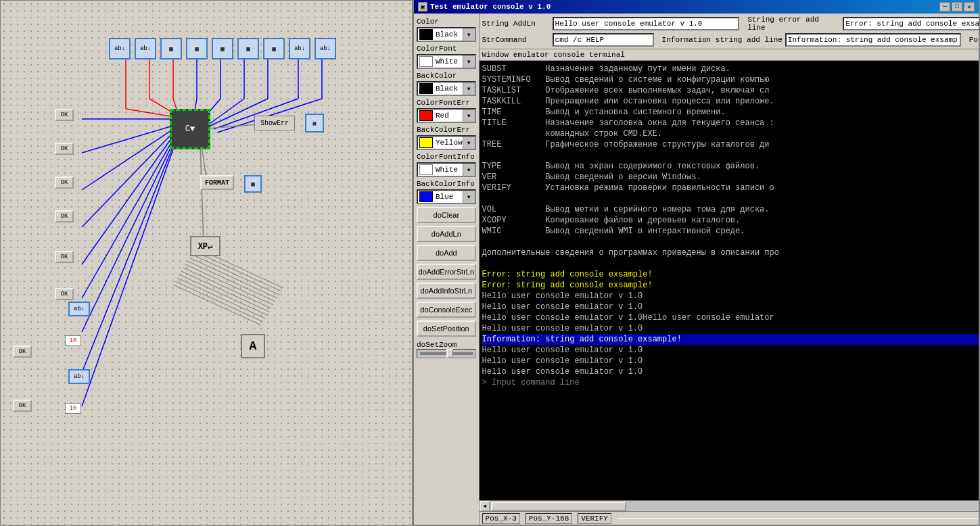 Image resolution: width=980 pixels, height=526 pixels. I want to click on ab-node-1: ab↓, so click(79, 309).